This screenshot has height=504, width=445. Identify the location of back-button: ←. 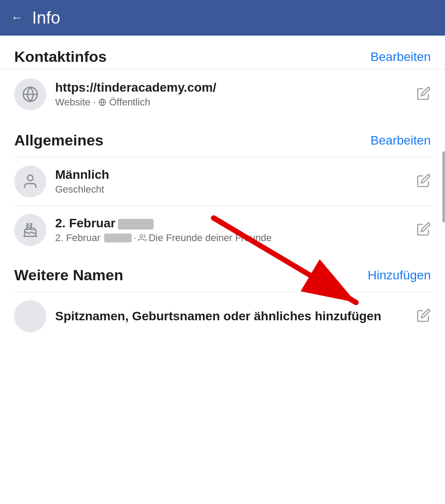
(17, 18).